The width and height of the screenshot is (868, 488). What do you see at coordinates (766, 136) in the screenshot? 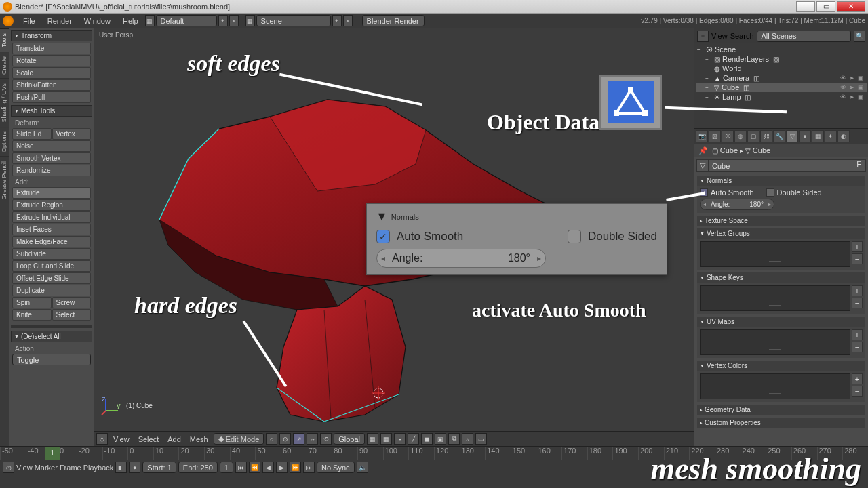
I see `prop-tab-constraints: ⛓` at bounding box center [766, 136].